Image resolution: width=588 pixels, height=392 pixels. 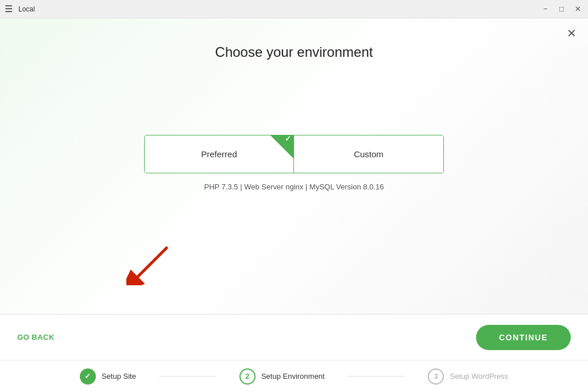 I want to click on titlebar-left: ☰ Local, so click(x=20, y=9).